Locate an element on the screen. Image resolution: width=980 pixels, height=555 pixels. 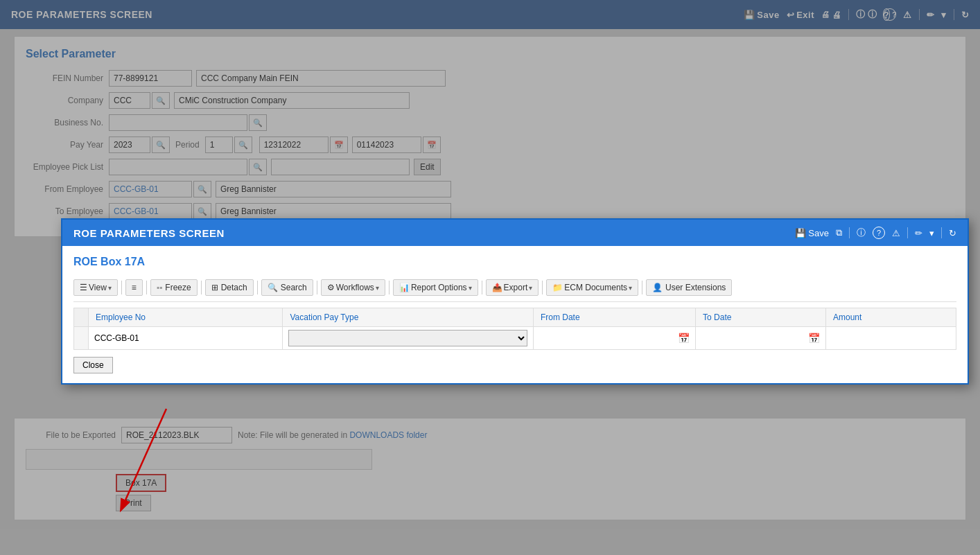
close-button: Close is located at coordinates (93, 365).